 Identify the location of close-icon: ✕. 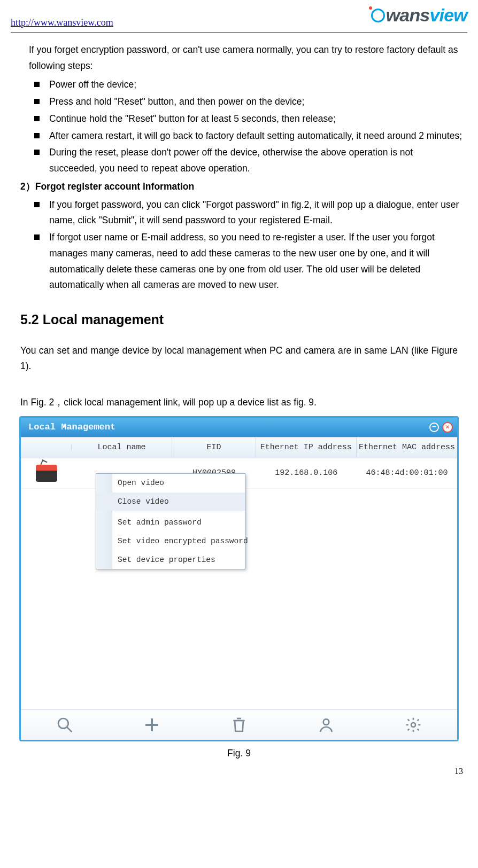
(448, 427).